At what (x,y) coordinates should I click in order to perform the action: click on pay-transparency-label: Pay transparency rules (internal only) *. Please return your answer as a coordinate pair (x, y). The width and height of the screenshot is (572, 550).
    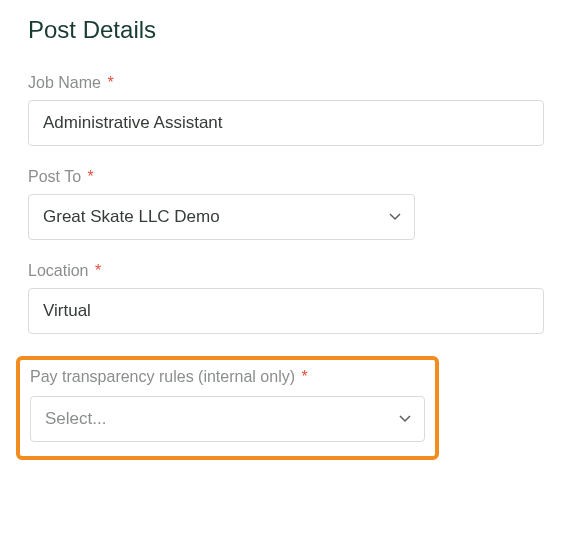
    Looking at the image, I should click on (228, 377).